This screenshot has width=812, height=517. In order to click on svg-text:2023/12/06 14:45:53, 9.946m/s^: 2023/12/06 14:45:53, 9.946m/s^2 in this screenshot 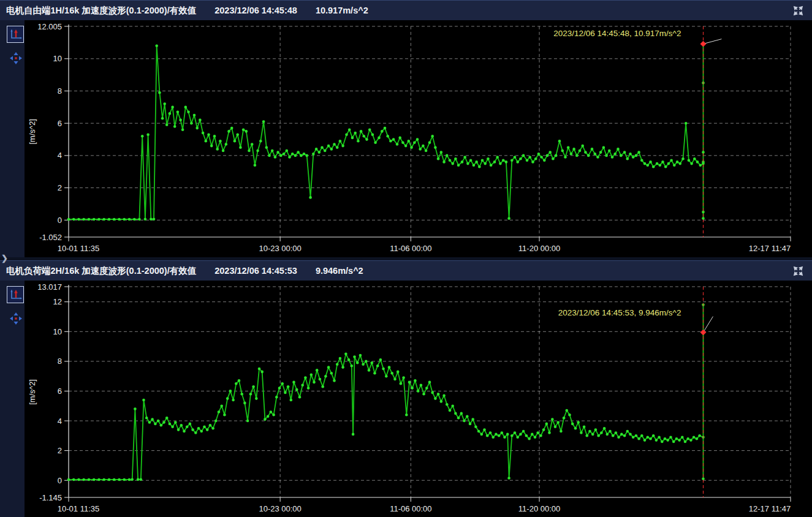, I will do `click(620, 312)`.